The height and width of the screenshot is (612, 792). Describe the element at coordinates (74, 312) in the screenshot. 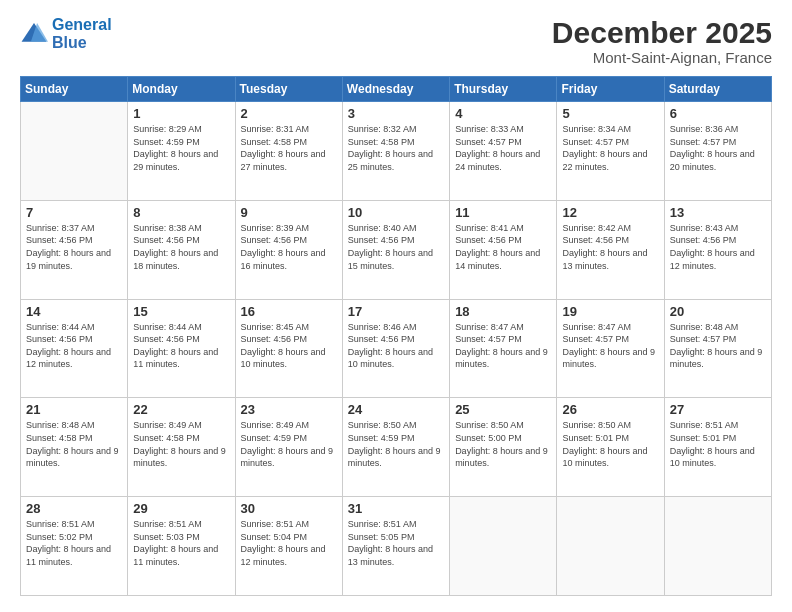

I see `day-number: 14` at that location.